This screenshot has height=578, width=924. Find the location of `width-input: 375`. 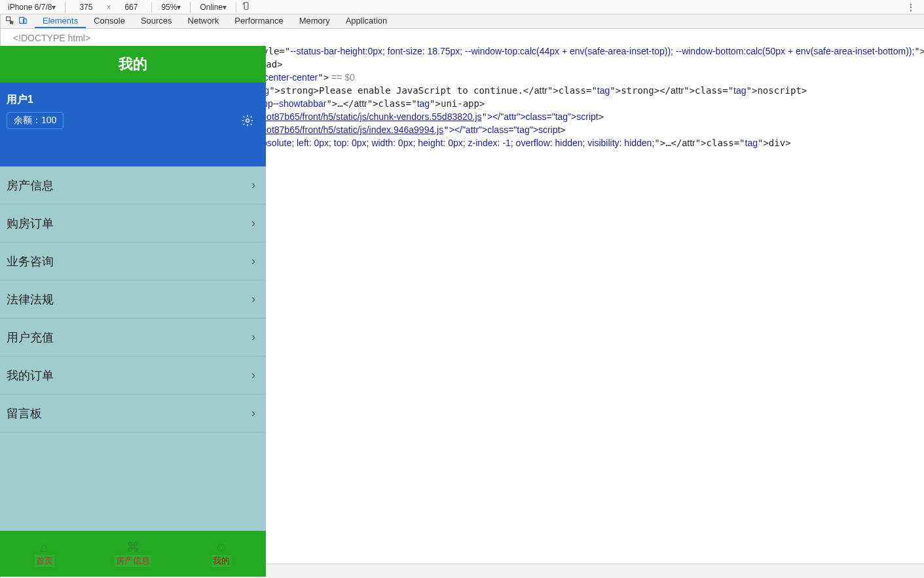

width-input: 375 is located at coordinates (86, 7).